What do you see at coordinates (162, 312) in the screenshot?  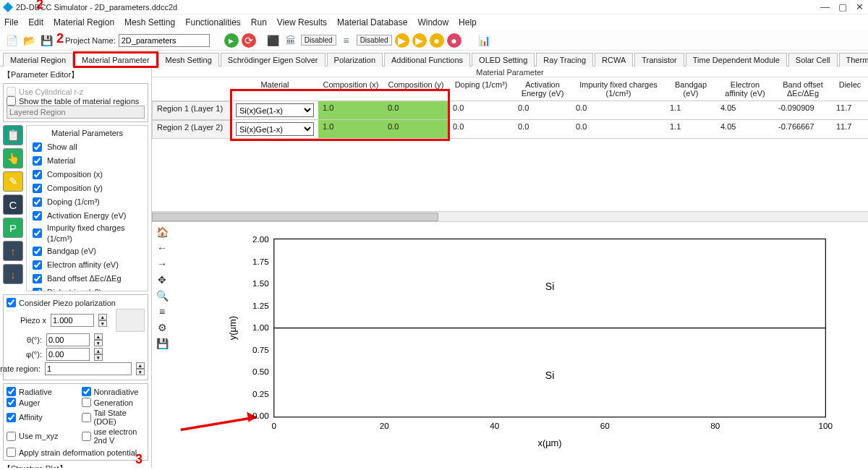 I see `plot-config-icon: ≡` at bounding box center [162, 312].